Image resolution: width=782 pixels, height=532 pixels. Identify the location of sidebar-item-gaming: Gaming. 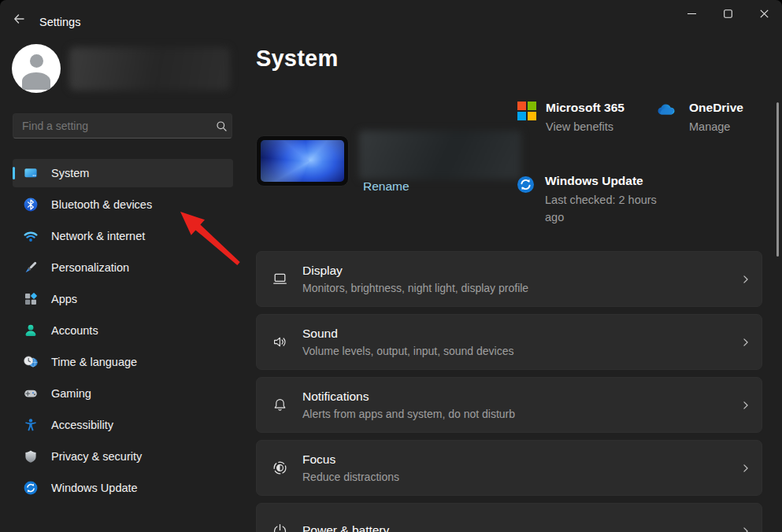
(123, 393).